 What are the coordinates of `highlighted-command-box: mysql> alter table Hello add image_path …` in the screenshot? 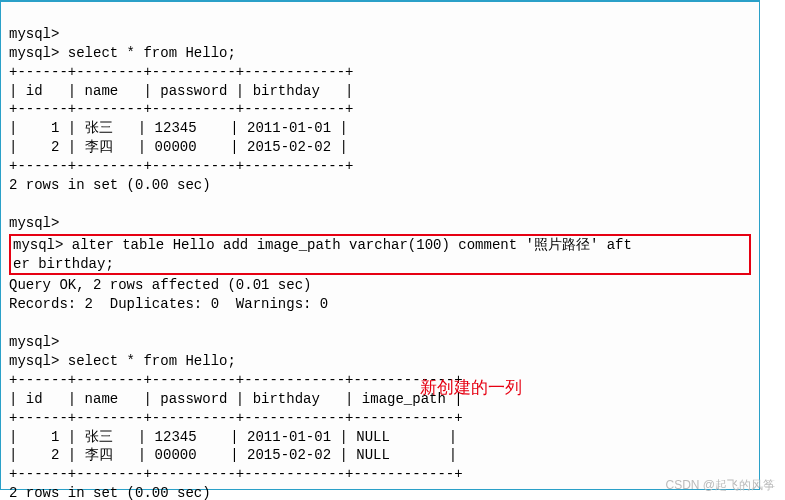 It's located at (380, 255).